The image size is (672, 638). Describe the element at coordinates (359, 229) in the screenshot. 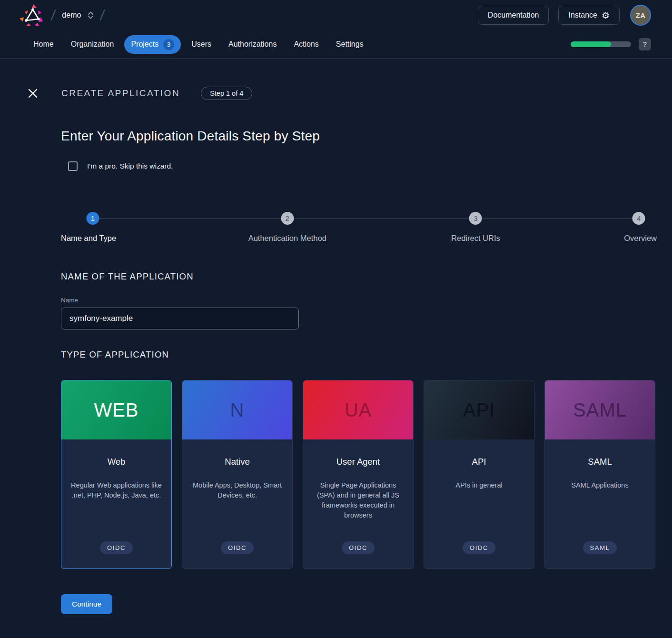

I see `wizard-stepper: 1 Name and Type 2 Authentication Method …` at that location.